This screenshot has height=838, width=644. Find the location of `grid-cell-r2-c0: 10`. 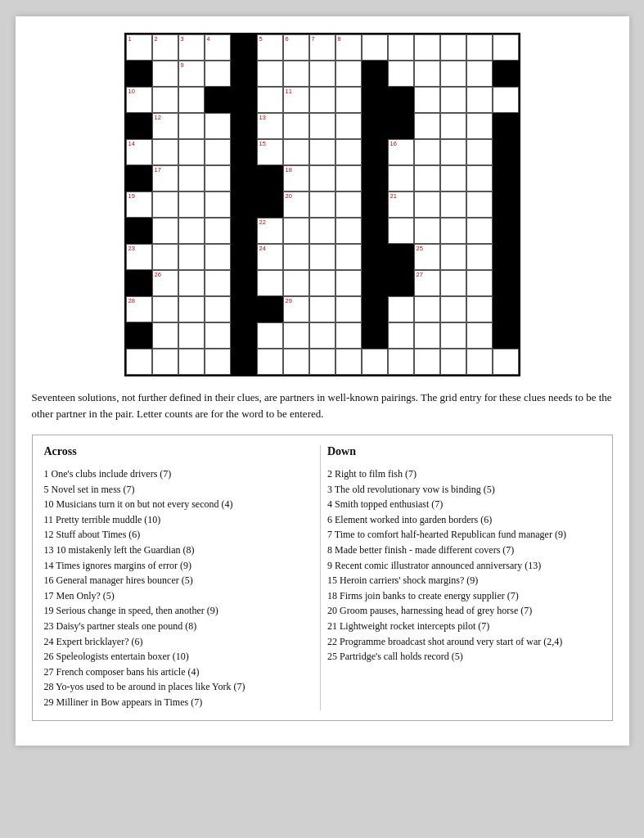

grid-cell-r2-c0: 10 is located at coordinates (139, 100).